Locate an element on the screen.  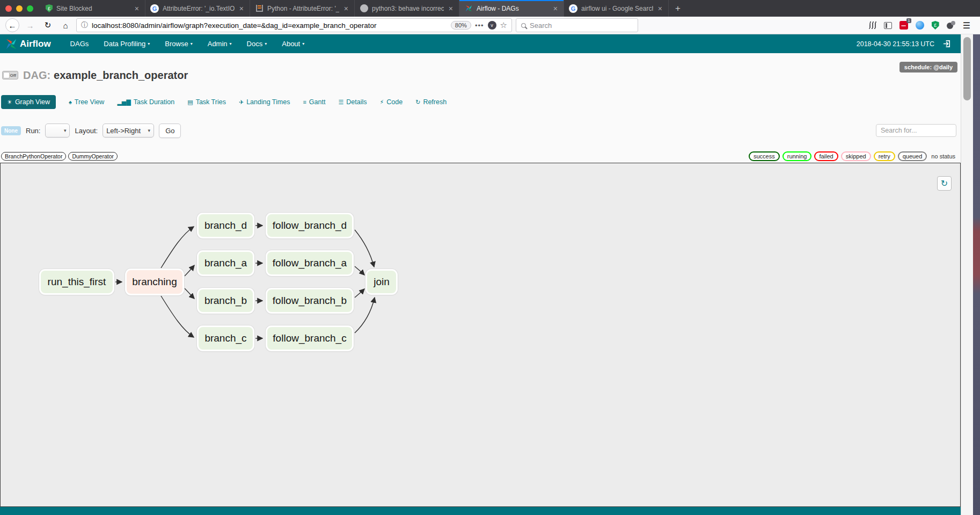
nav-item-docs: Docs▾ is located at coordinates (257, 44).